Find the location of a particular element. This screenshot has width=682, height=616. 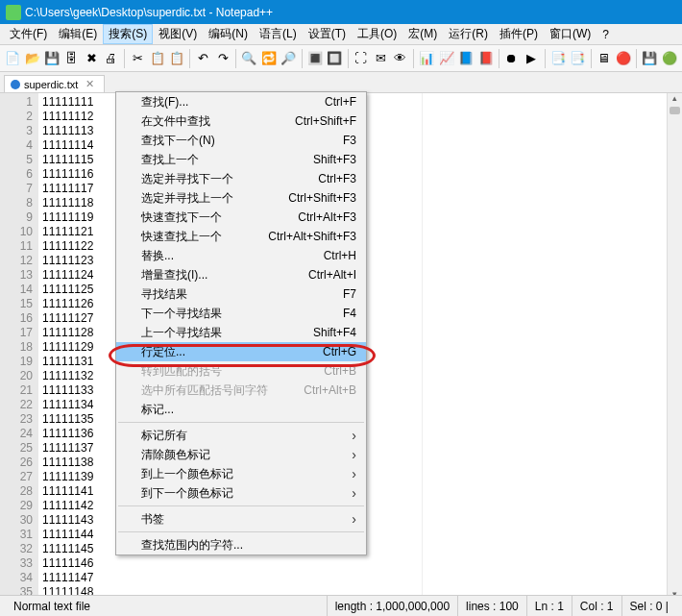

menu-item: 快速查找下一个Ctrl+Alt+F3 is located at coordinates (241, 217).